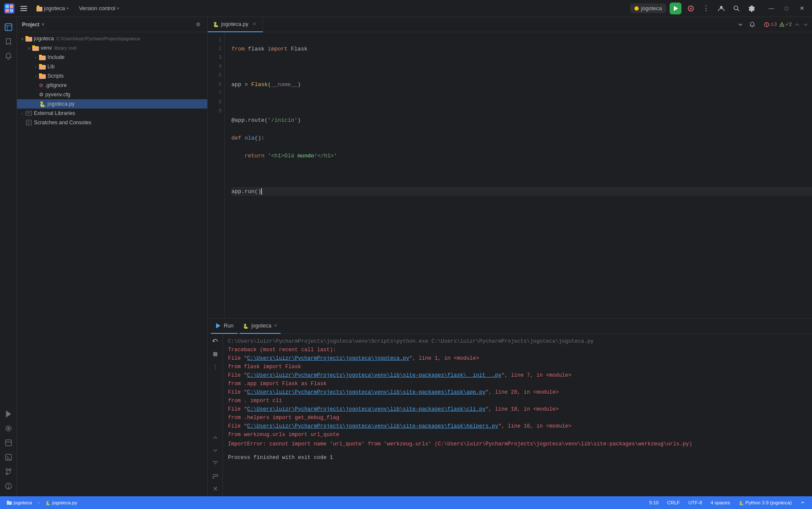 This screenshot has width=812, height=509. What do you see at coordinates (46, 48) in the screenshot?
I see `venv-name: venv` at bounding box center [46, 48].